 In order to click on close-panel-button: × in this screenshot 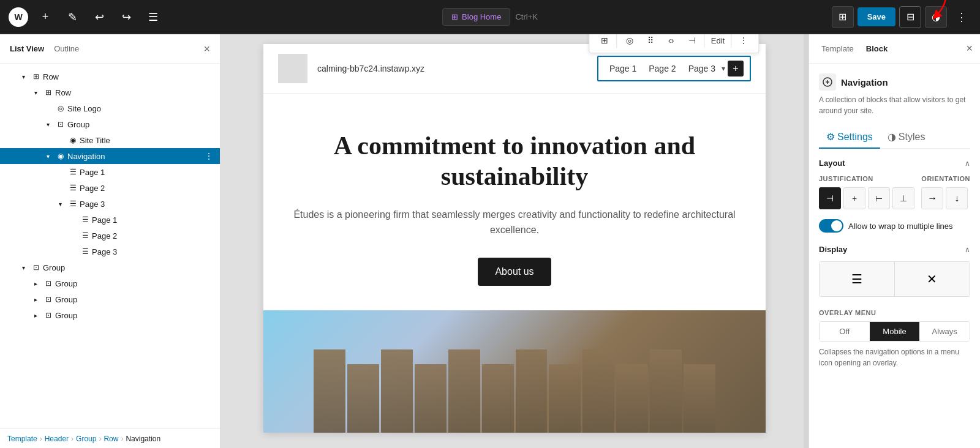, I will do `click(207, 49)`.